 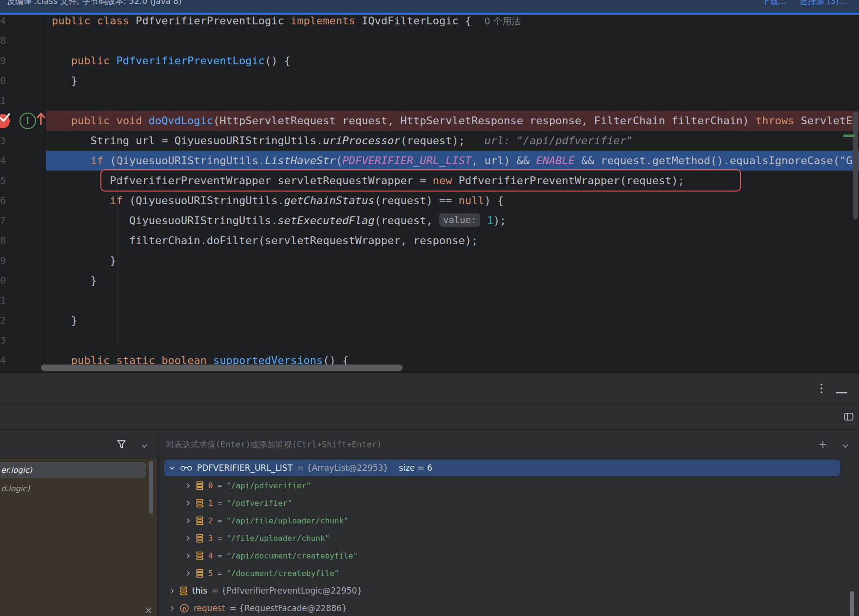 What do you see at coordinates (23, 300) in the screenshot?
I see `gutter-row: 41` at bounding box center [23, 300].